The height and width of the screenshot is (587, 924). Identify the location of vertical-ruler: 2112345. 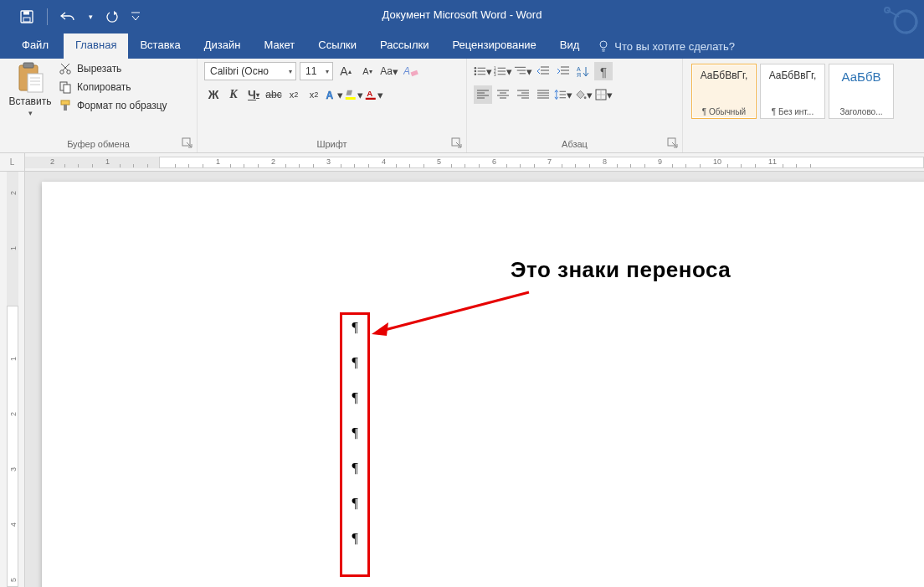
(13, 379).